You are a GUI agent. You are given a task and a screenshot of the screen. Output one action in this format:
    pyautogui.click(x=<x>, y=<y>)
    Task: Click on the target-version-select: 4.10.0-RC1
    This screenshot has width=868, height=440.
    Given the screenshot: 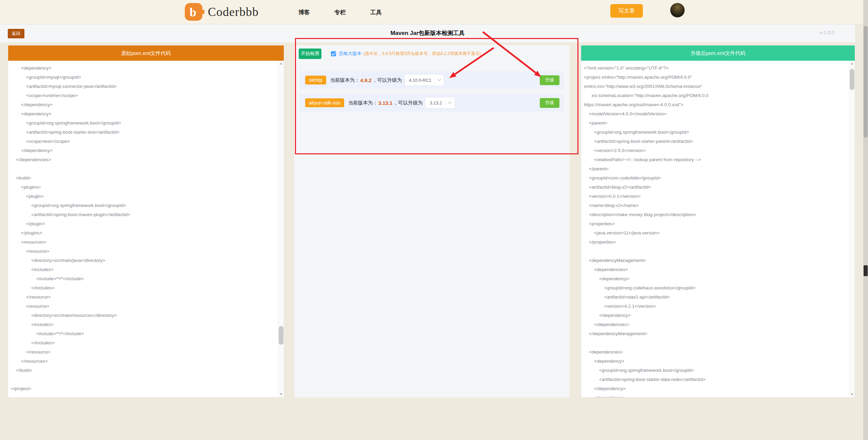 What is the action you would take?
    pyautogui.click(x=425, y=80)
    